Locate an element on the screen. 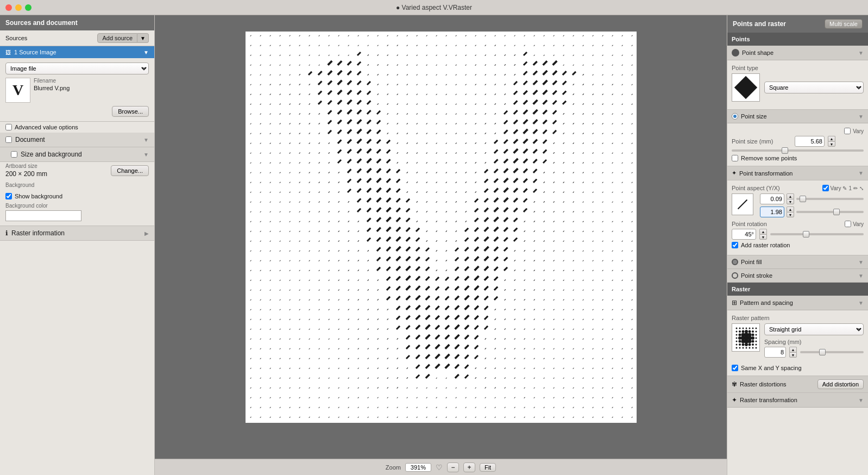 The width and height of the screenshot is (868, 475). point-size-down: ▼ is located at coordinates (832, 144).